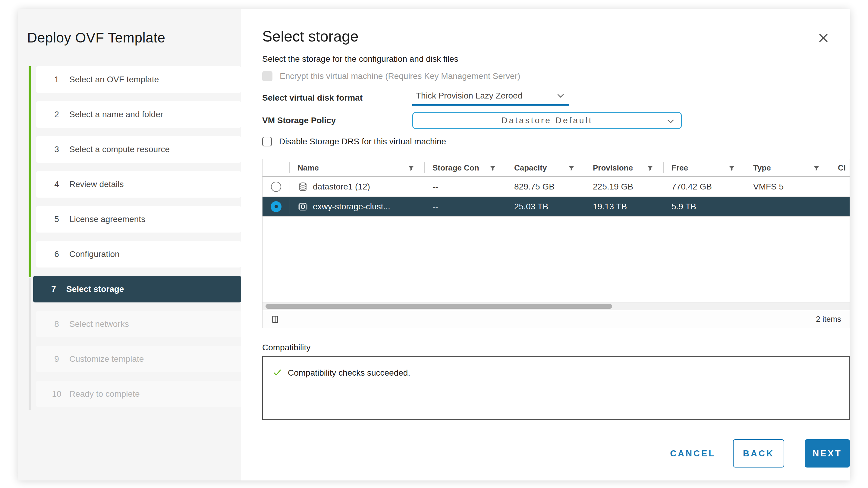  What do you see at coordinates (624, 187) in the screenshot?
I see `row-provisioned: 225.19 GB` at bounding box center [624, 187].